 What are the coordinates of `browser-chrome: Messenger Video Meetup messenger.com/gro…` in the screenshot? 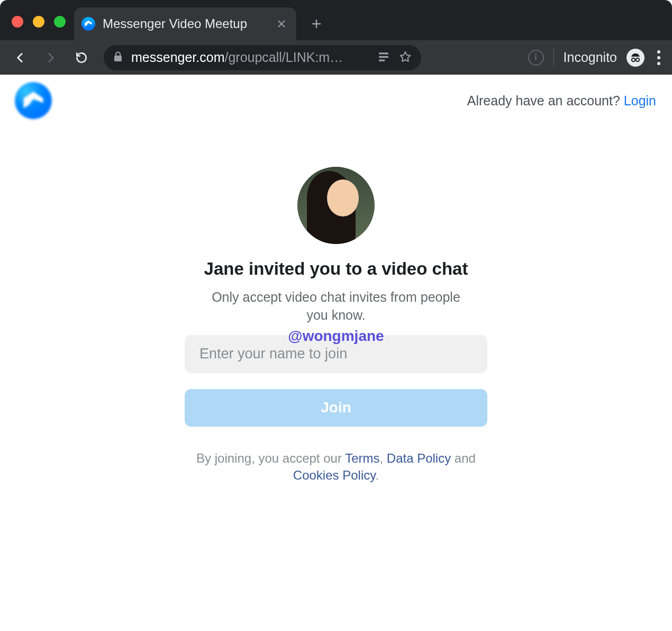 It's located at (336, 37).